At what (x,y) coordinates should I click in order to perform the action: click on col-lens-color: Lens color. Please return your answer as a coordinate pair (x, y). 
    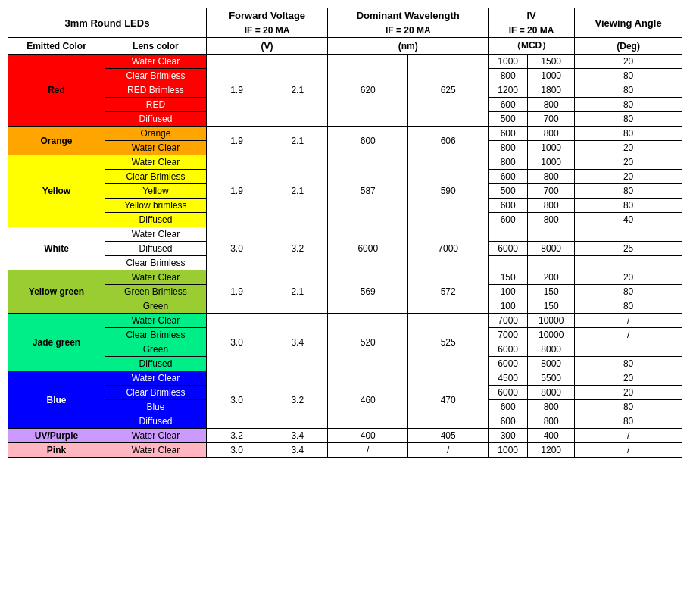
    Looking at the image, I should click on (156, 46).